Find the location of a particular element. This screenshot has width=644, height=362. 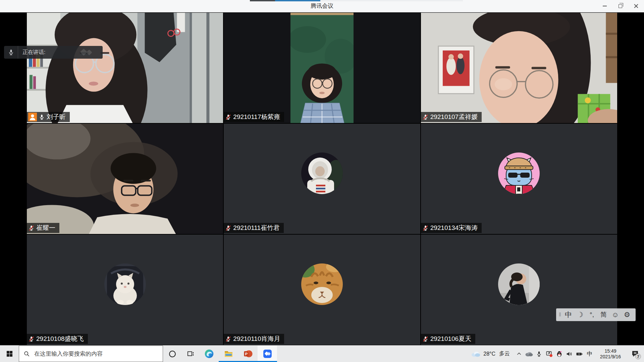

participant-tile-songhaitao: 29210134宋海涛 is located at coordinates (519, 179).